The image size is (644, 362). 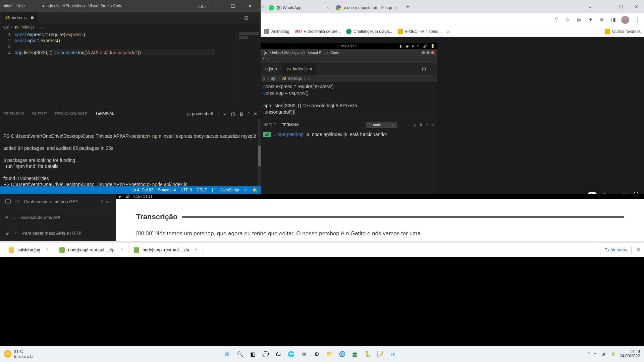 I want to click on chat-icon: 💬, so click(x=266, y=354).